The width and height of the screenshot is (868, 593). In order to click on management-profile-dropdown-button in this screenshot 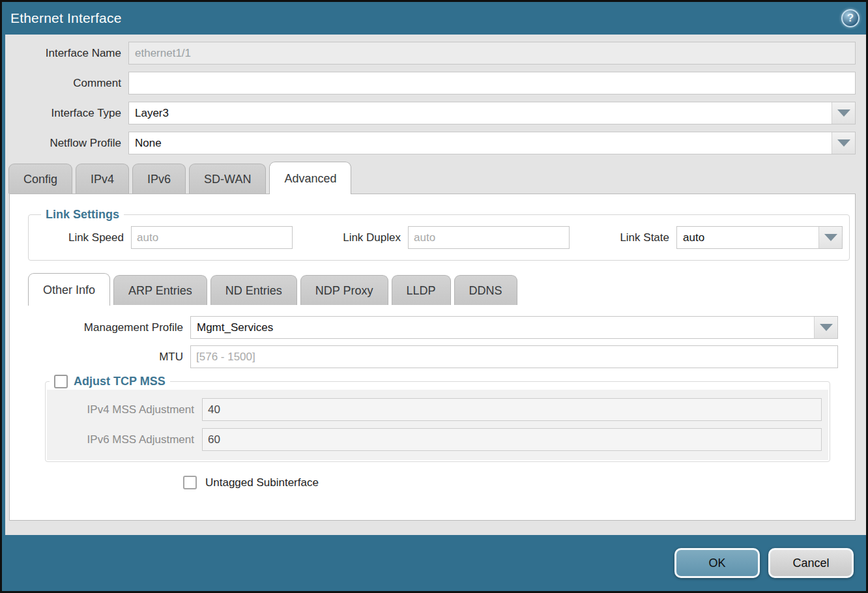, I will do `click(826, 327)`.